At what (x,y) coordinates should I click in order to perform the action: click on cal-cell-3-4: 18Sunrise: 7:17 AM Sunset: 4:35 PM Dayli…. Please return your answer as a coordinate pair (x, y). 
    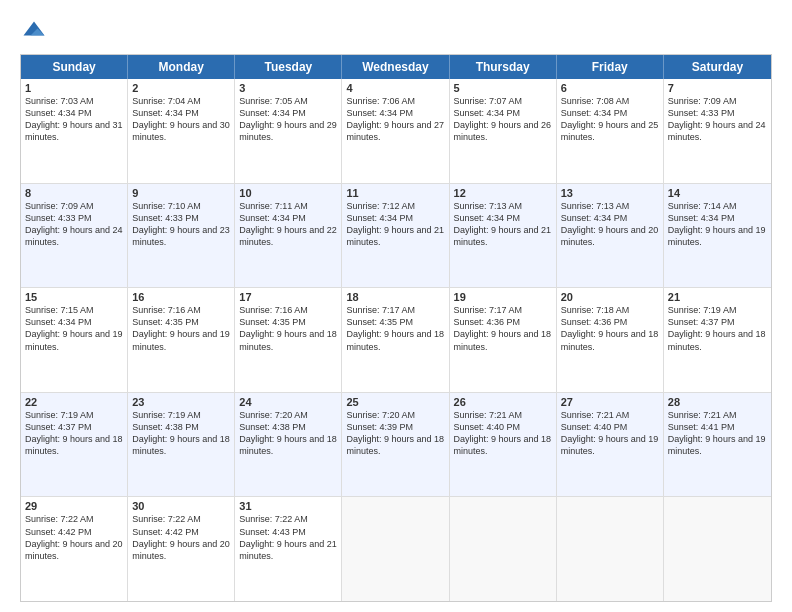
    Looking at the image, I should click on (396, 340).